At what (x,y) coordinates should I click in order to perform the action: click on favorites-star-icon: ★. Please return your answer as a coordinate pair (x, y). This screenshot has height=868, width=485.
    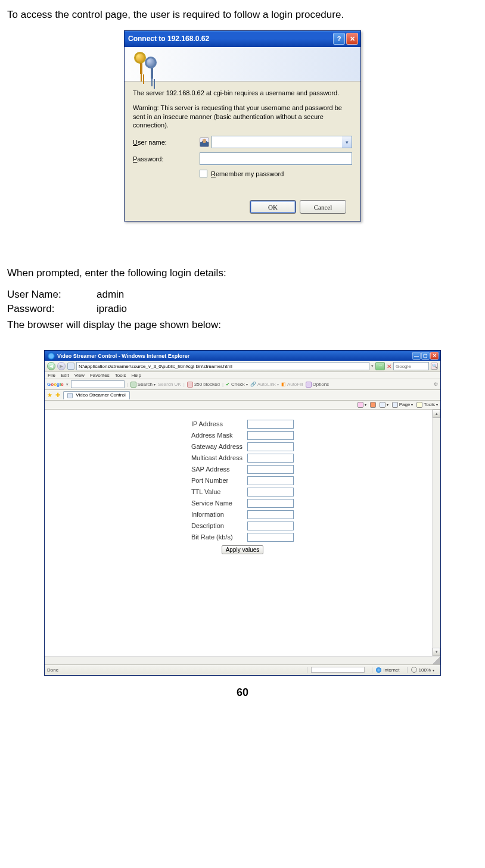
    Looking at the image, I should click on (50, 395).